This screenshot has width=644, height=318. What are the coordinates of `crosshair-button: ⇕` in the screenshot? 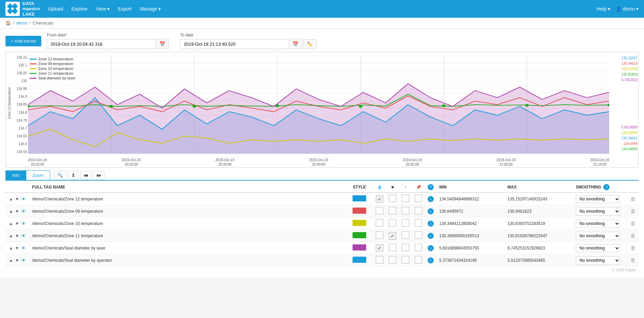 It's located at (73, 175).